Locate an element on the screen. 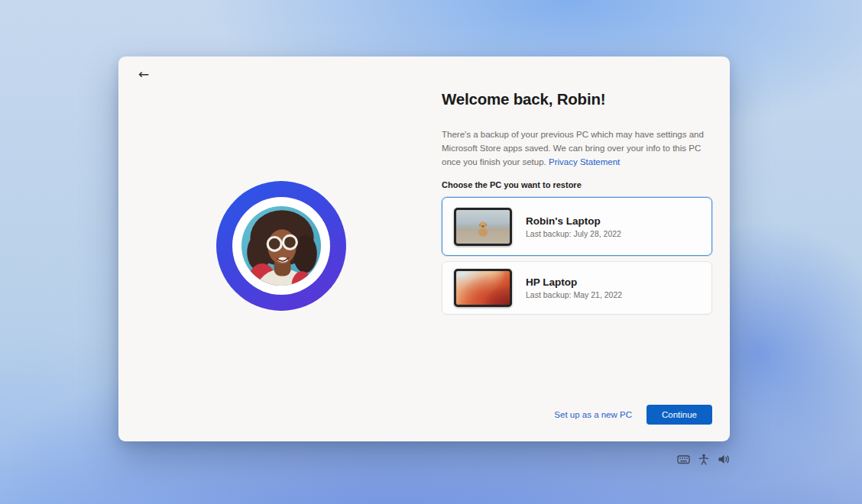  pc-name: HP Laptop is located at coordinates (574, 283).